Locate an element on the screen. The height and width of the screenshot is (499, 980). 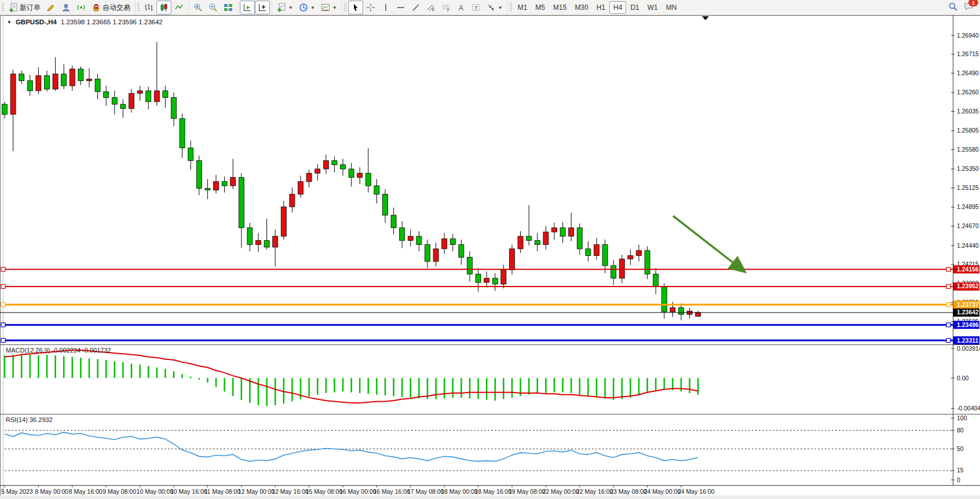
timeframe-m5: M5 is located at coordinates (540, 8).